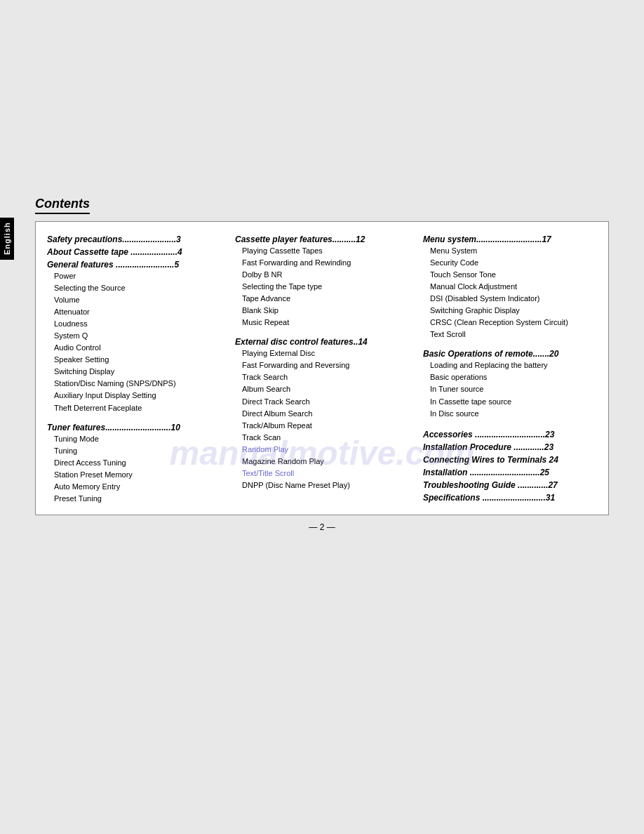  Describe the element at coordinates (510, 354) in the screenshot. I see `toc-item: Basic Operations of remote.......20` at that location.